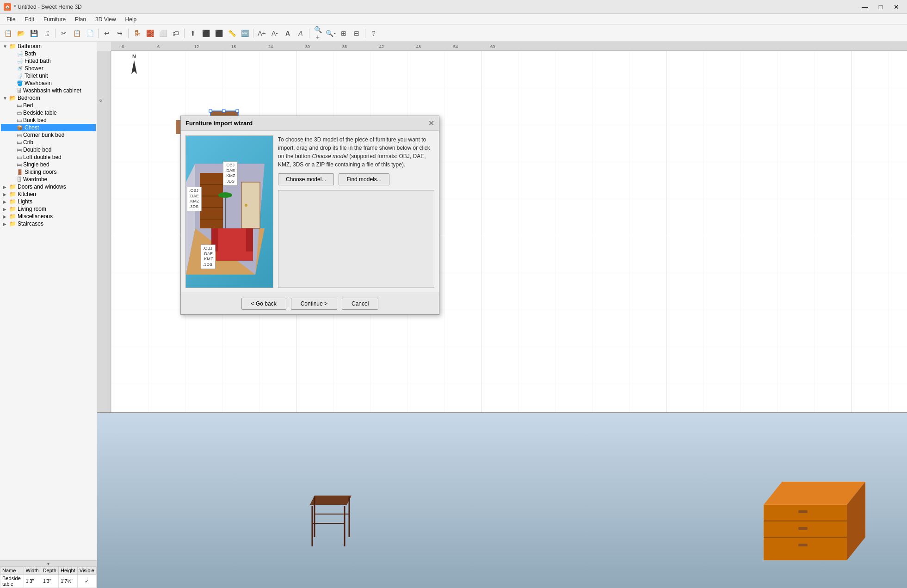 This screenshot has width=907, height=588. I want to click on find-models-button: Find models..., so click(364, 179).